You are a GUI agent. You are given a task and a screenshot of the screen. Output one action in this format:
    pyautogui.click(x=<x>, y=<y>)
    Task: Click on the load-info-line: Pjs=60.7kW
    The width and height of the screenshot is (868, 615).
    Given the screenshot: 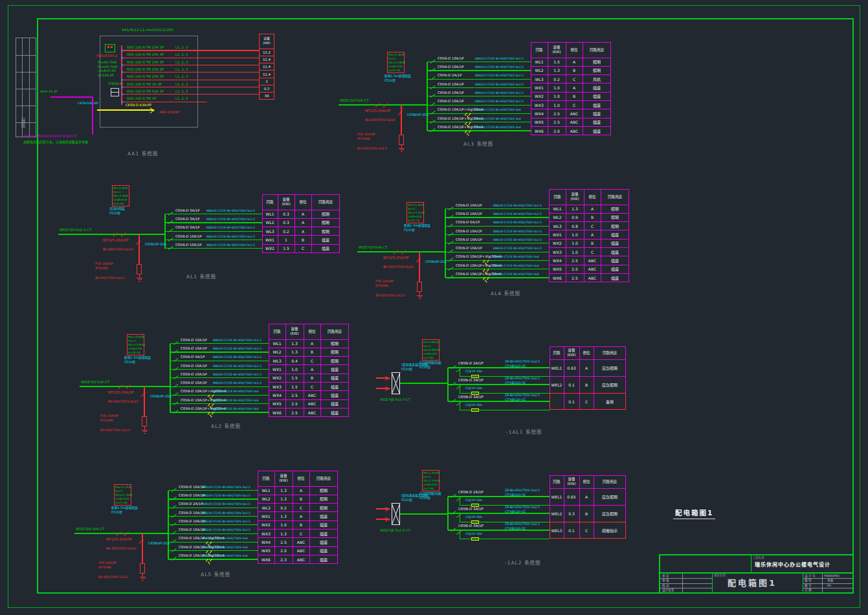 What is the action you would take?
    pyautogui.click(x=107, y=67)
    